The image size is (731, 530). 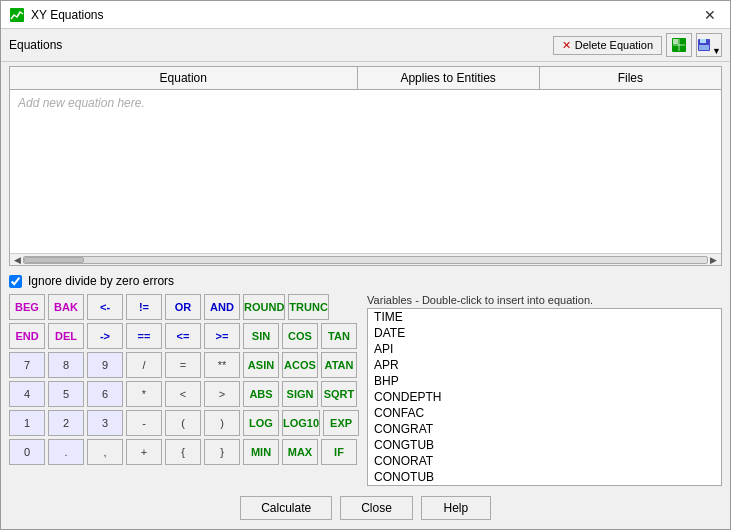 I want to click on key---: ->, so click(x=105, y=336).